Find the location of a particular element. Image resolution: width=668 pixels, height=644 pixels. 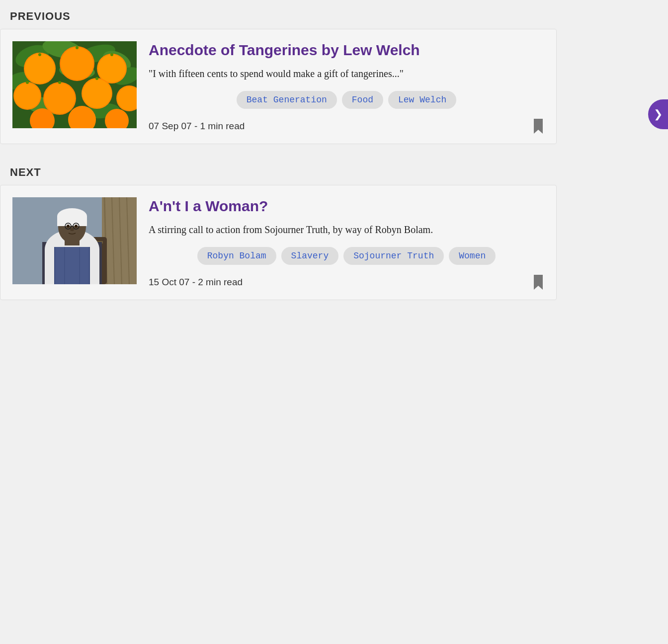

previous-card-meta: 07 Sep 07 - 1 min read is located at coordinates (346, 126).